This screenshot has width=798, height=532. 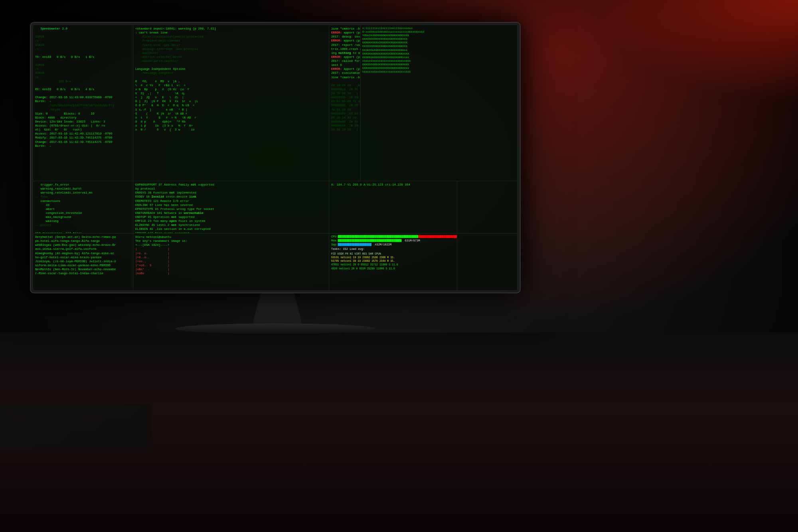 What do you see at coordinates (393, 245) in the screenshot?
I see `swp-row: Swp[████████████████████ ]432M/1022M` at bounding box center [393, 245].